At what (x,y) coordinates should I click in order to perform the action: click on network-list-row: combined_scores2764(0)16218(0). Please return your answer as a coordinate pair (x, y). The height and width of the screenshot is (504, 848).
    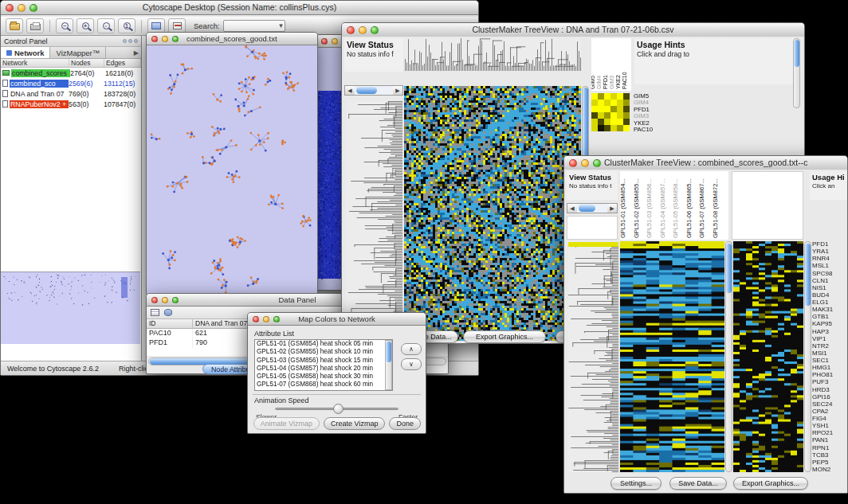
    Looking at the image, I should click on (71, 73).